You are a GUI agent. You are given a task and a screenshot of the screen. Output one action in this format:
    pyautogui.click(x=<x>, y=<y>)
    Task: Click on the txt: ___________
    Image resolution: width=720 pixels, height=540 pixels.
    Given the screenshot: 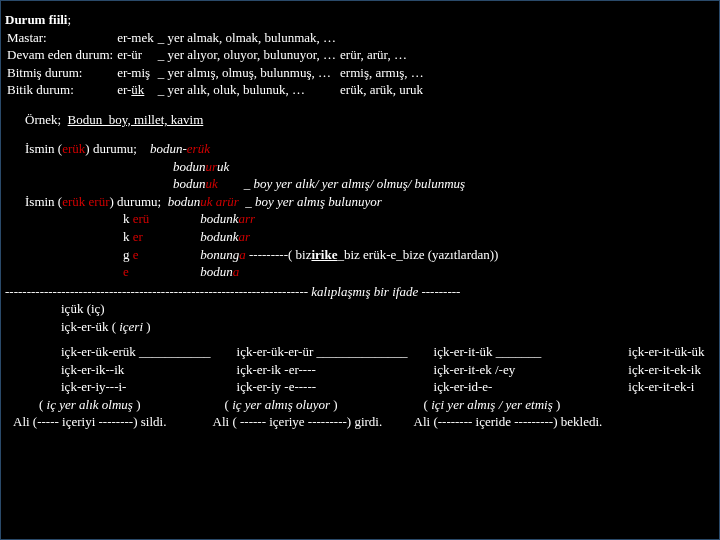 What is the action you would take?
    pyautogui.click(x=175, y=352)
    